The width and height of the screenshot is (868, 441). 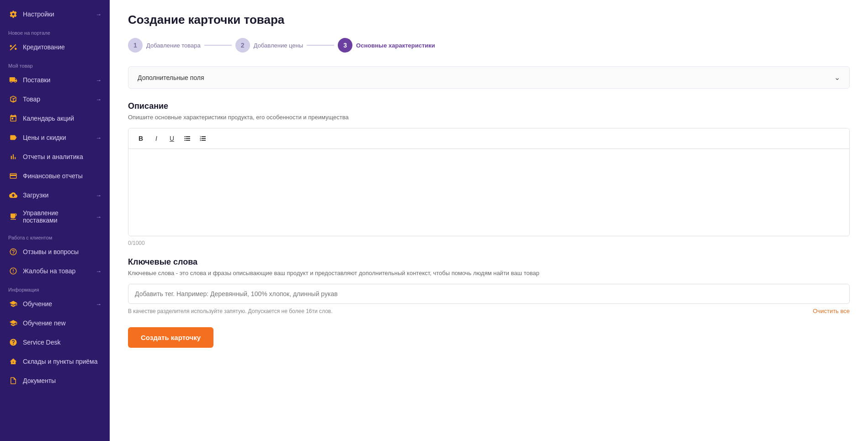 What do you see at coordinates (55, 64) in the screenshot?
I see `section-label-tovar: Мой товар` at bounding box center [55, 64].